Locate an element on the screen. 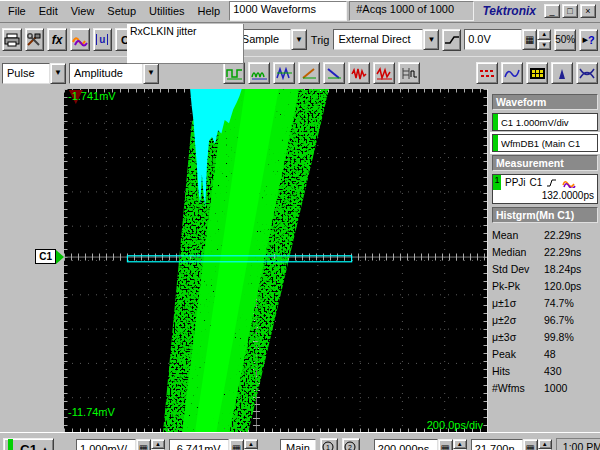 The height and width of the screenshot is (450, 600). measure-delay-button is located at coordinates (409, 73).